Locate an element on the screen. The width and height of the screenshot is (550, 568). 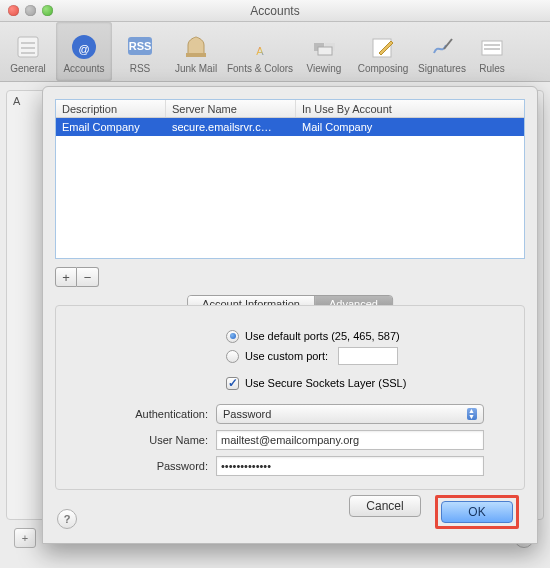
custom-port-input is located at coordinates (368, 356).